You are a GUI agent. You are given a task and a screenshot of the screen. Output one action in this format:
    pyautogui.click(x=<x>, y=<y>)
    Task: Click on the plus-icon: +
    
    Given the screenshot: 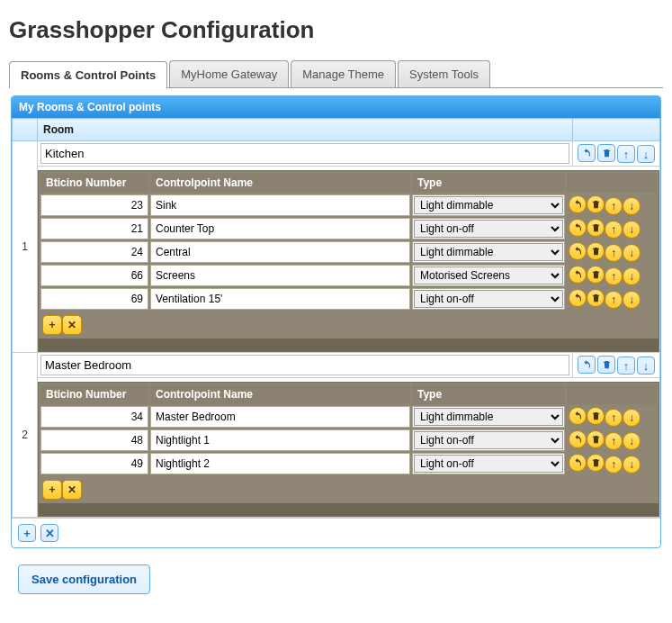 What is the action you would take?
    pyautogui.click(x=52, y=325)
    